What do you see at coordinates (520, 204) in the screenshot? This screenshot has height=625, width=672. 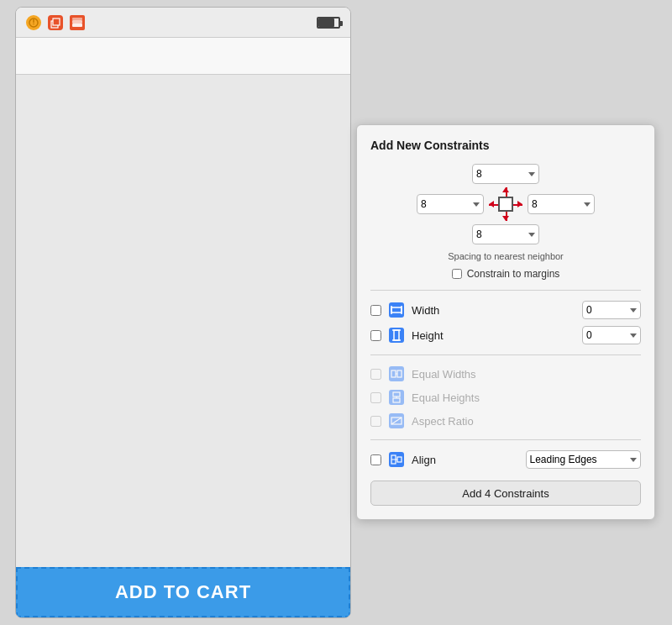 I see `arrow-right-icon` at bounding box center [520, 204].